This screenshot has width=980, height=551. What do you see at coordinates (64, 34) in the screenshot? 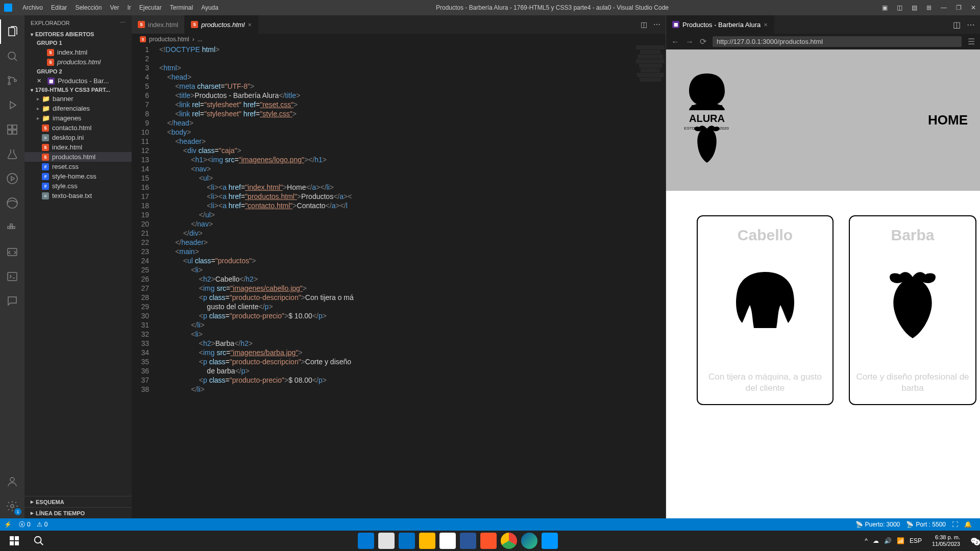
I see `section-label: EDITORES ABIERTOS` at bounding box center [64, 34].